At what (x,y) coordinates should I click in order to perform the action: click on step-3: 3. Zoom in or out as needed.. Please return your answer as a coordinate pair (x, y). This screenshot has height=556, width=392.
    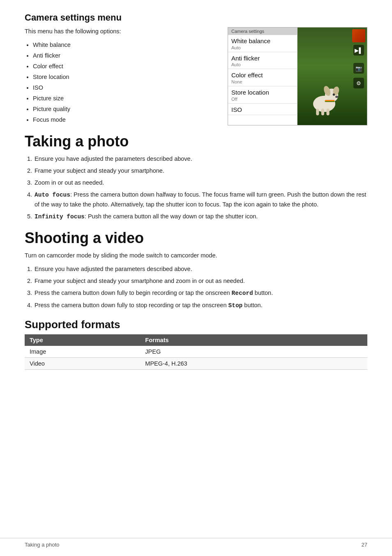
    Looking at the image, I should click on (196, 183).